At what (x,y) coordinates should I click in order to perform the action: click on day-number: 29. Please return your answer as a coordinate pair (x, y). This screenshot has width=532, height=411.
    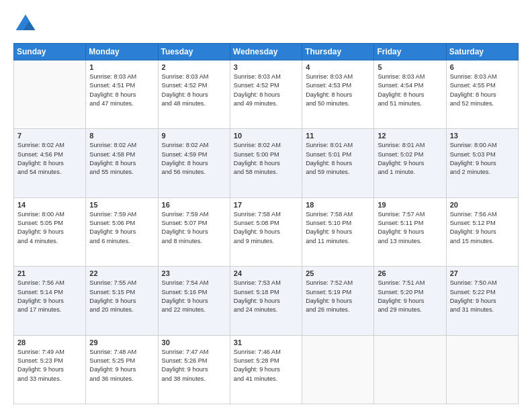
    Looking at the image, I should click on (122, 342).